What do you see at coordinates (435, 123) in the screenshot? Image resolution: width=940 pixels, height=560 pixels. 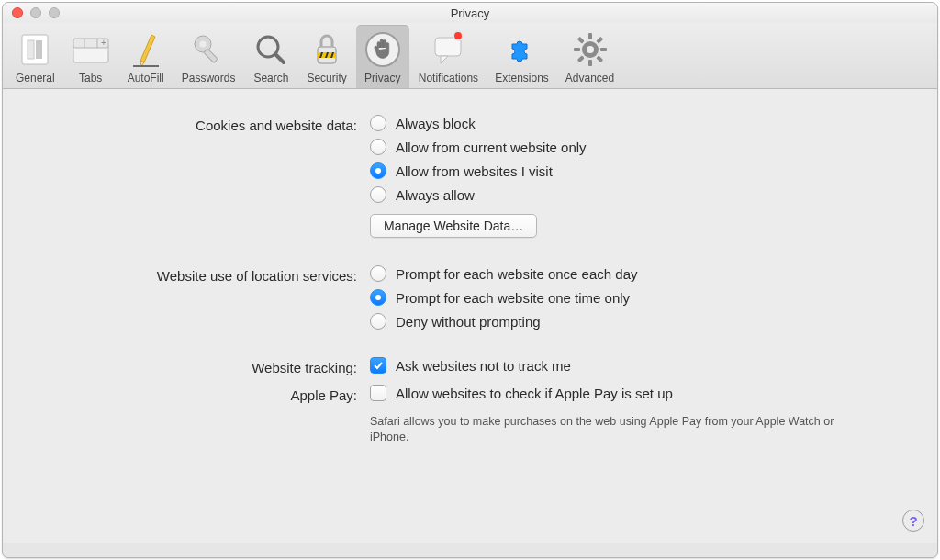 I see `option-label: Always block` at bounding box center [435, 123].